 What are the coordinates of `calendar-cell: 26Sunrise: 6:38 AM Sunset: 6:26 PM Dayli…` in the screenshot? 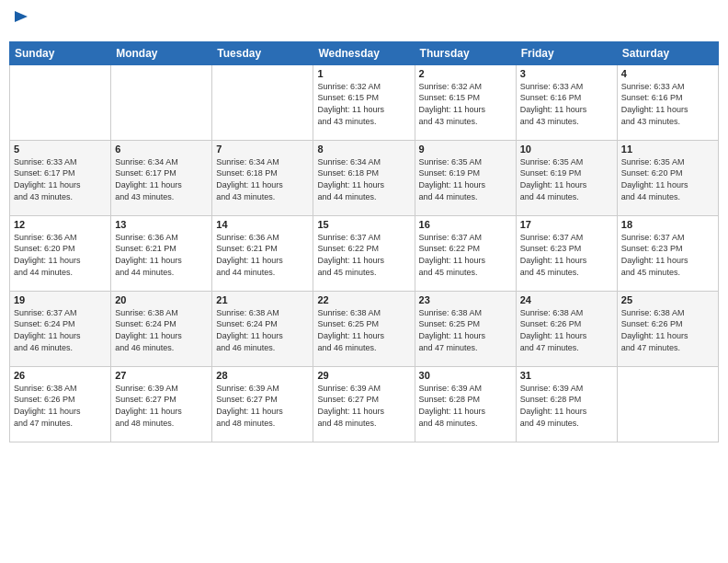 It's located at (61, 404).